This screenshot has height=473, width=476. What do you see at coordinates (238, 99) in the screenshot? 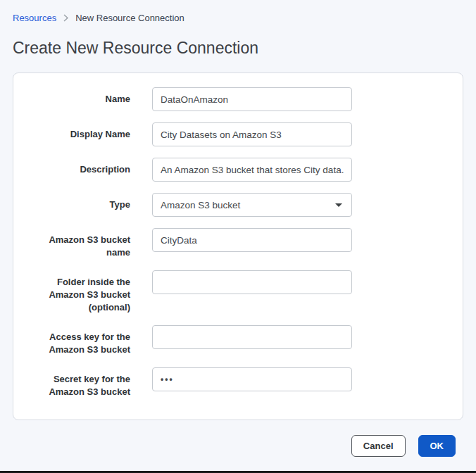
I see `form-row-name: Name` at bounding box center [238, 99].